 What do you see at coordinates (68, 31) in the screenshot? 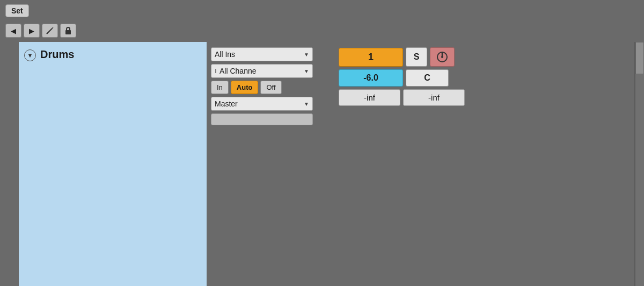
I see `lock-icon` at bounding box center [68, 31].